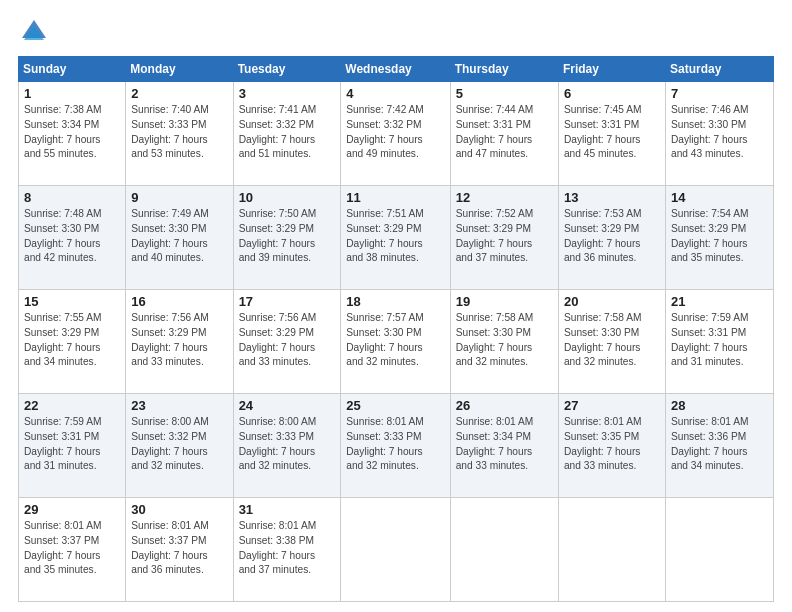  I want to click on calendar-cell: 25Sunrise: 8:01 AM Sunset: 3:33 PM Dayli…, so click(396, 446).